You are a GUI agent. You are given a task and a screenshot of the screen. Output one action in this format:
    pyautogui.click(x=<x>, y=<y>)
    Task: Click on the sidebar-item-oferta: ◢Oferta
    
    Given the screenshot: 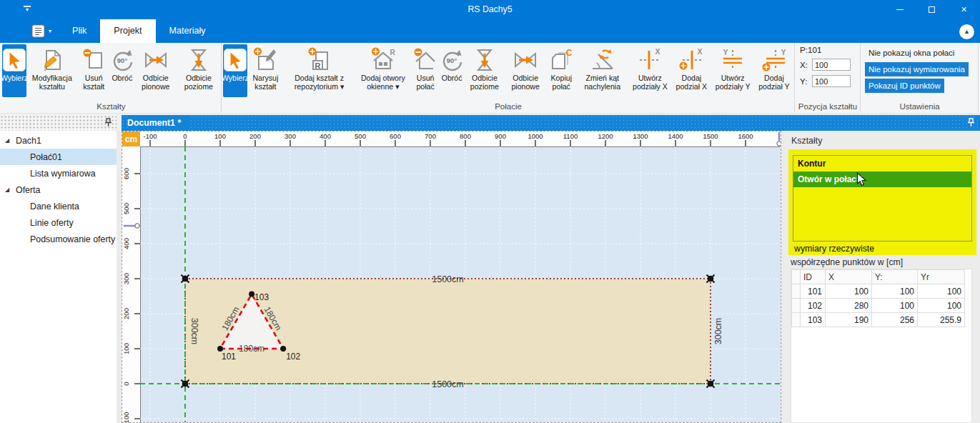 What is the action you would take?
    pyautogui.click(x=59, y=190)
    